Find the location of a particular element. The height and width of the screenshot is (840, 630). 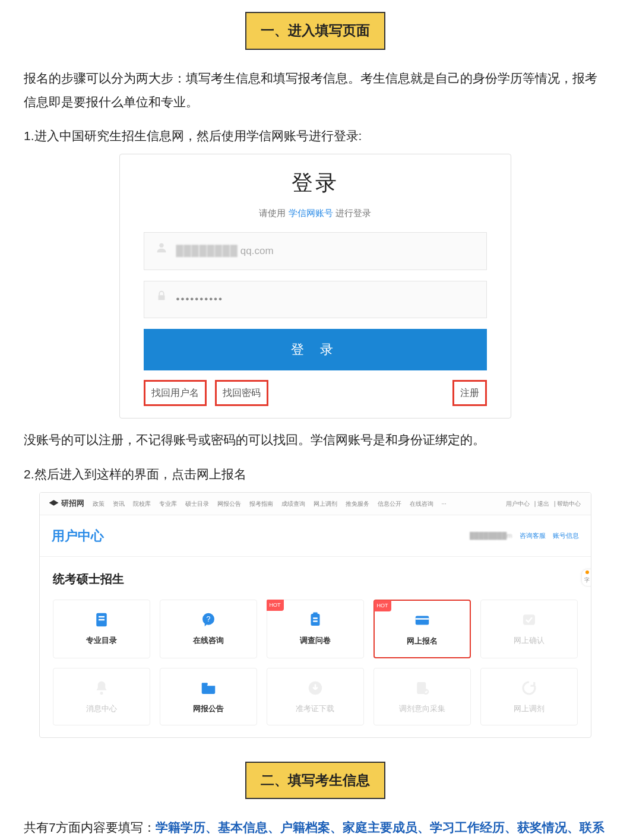

collect-icon is located at coordinates (422, 688).